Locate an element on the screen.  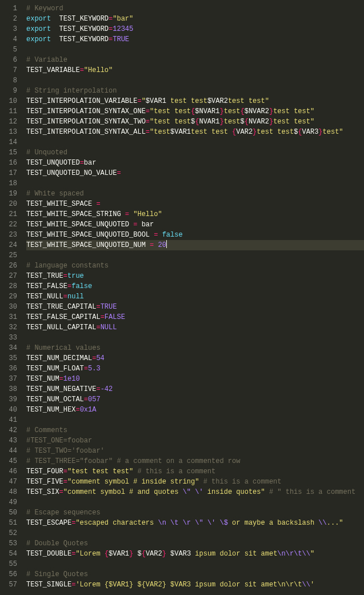
token-string: test" is located at coordinates (333, 132).